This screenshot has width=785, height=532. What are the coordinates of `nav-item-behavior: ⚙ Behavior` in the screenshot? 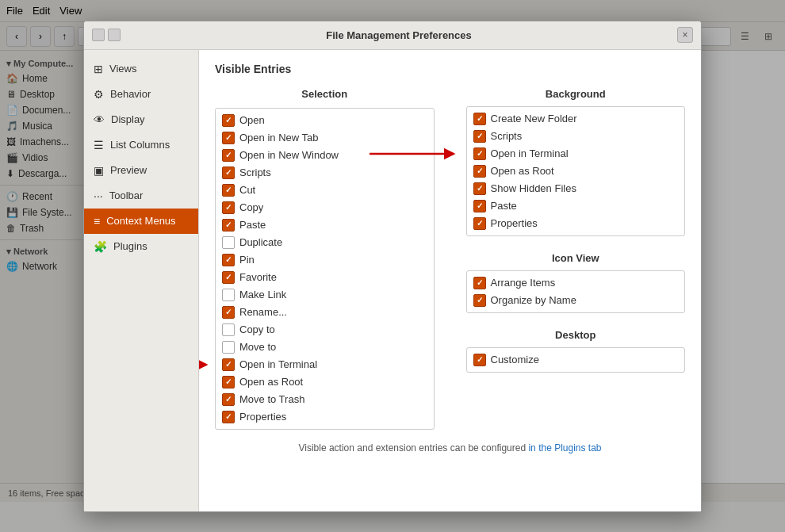 It's located at (141, 94).